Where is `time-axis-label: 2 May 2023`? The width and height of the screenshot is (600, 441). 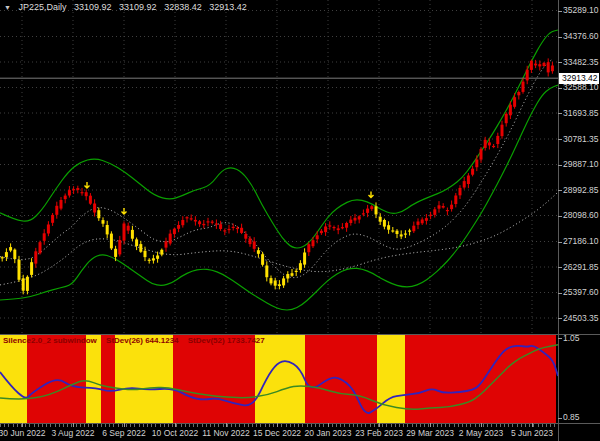 time-axis-label: 2 May 2023 is located at coordinates (481, 434).